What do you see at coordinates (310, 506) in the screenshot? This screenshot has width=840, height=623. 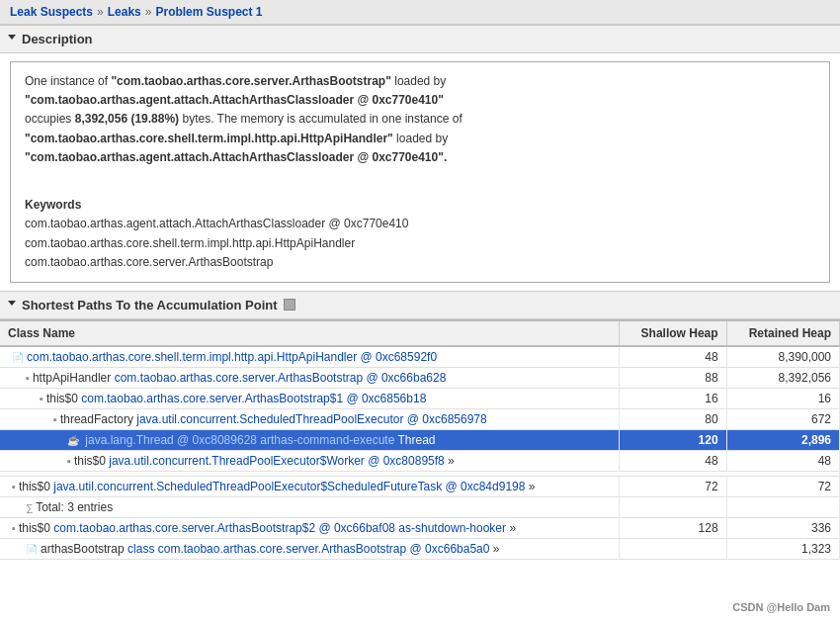 I see `cell-class-name: ∑Total: 3 entries` at bounding box center [310, 506].